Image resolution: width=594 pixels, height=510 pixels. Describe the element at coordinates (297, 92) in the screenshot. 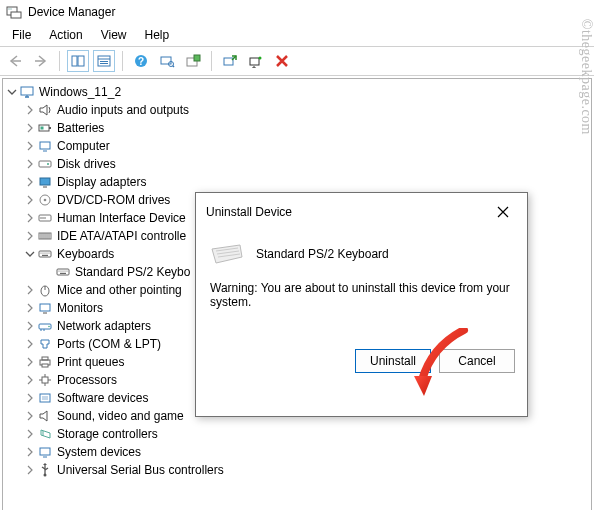

I see `tree-root: Windows_11_2` at that location.